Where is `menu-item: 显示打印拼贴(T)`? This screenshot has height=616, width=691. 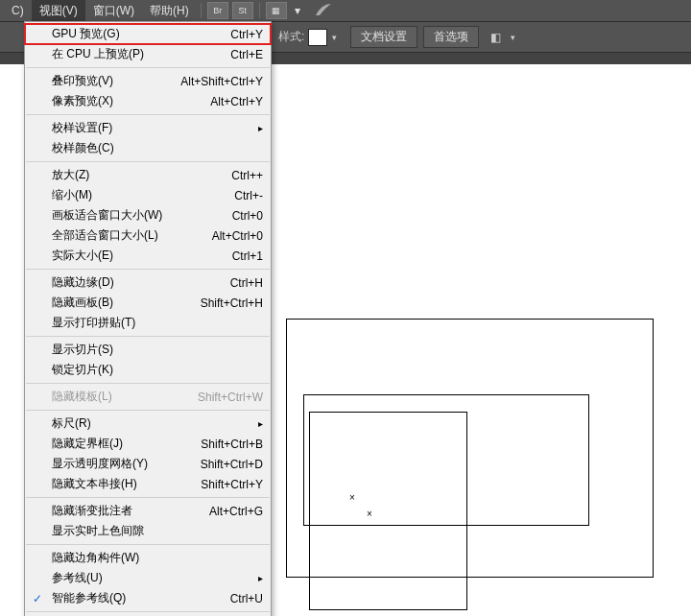 menu-item: 显示打印拼贴(T) is located at coordinates (148, 322).